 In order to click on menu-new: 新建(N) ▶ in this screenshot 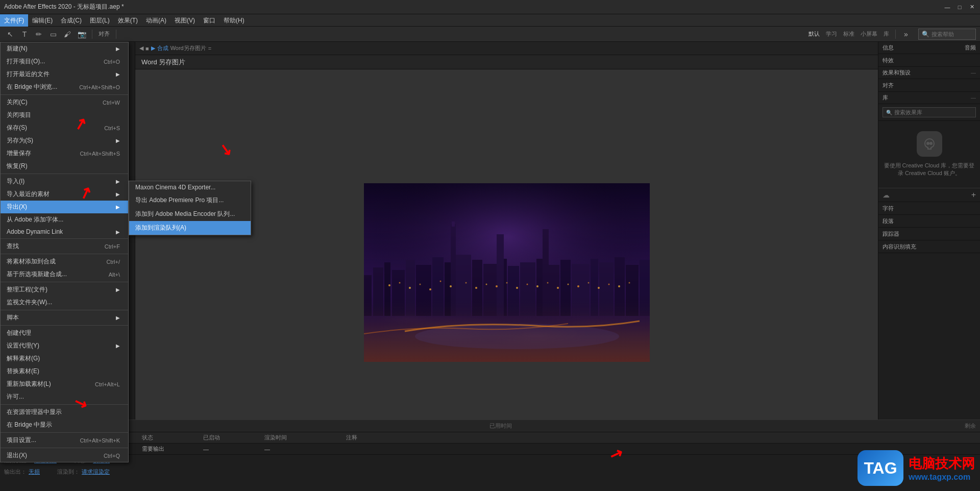, I will do `click(64, 49)`.